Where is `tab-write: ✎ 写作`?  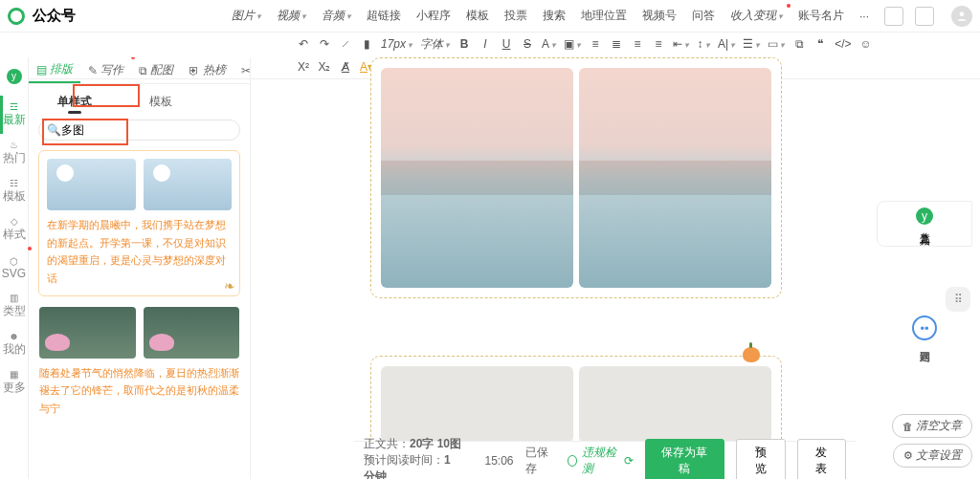
tab-write: ✎ 写作 is located at coordinates (105, 71).